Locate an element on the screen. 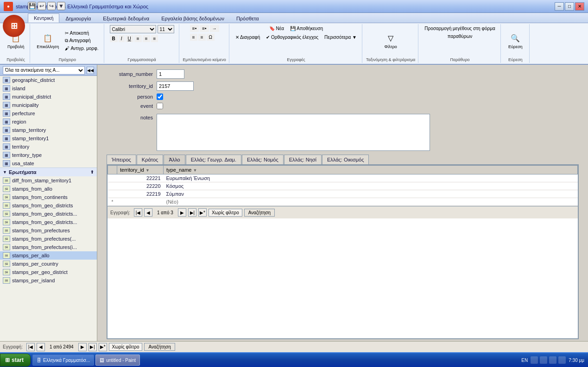  sidebar-item-usa-state: ▦ usa_state is located at coordinates (48, 163).